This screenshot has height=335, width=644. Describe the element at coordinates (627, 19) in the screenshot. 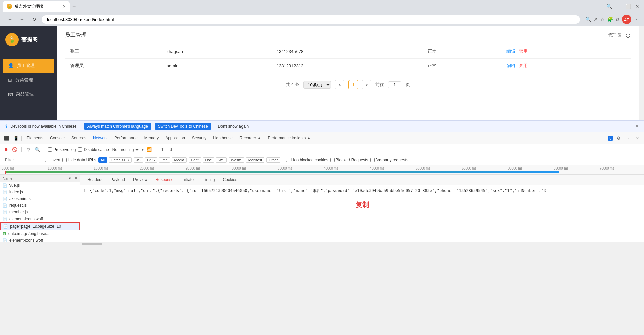

I see `profile-button: ZY` at that location.